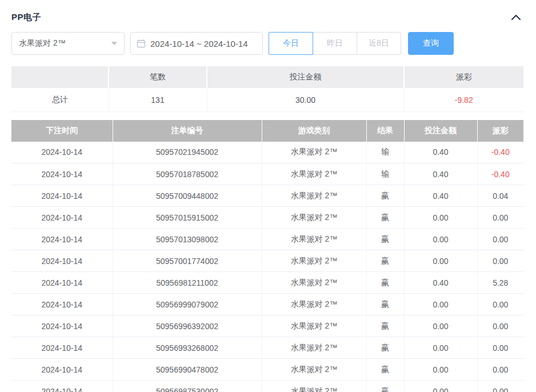 The height and width of the screenshot is (392, 536). Describe the element at coordinates (516, 17) in the screenshot. I see `collapse-chevron-icon` at that location.